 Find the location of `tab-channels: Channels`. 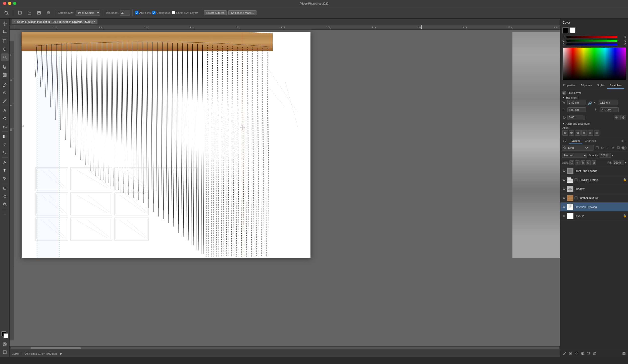

tab-channels: Channels is located at coordinates (591, 141).